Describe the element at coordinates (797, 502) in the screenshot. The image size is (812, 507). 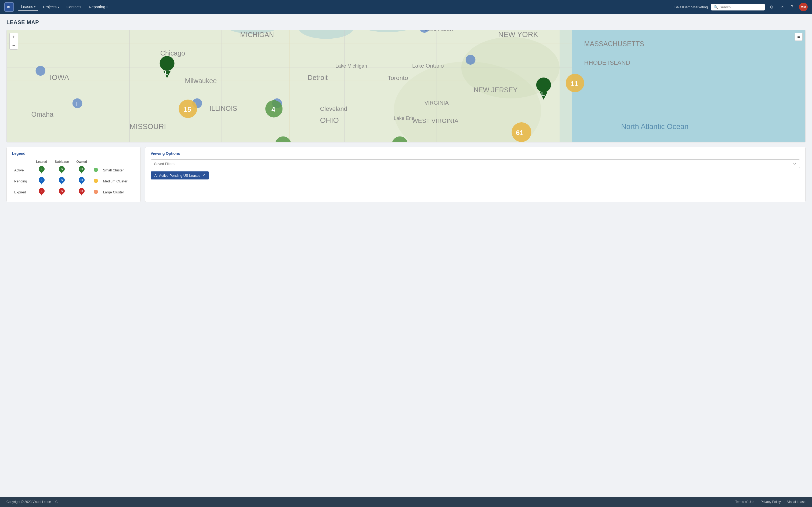
I see `footer-link-visual-lease: Visual Lease` at that location.